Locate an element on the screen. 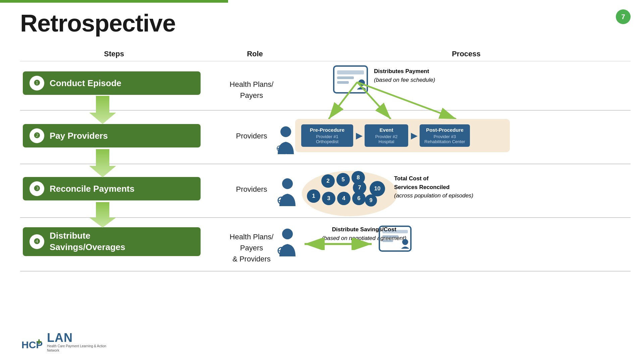  column-headers: Steps Role Process is located at coordinates (325, 56).